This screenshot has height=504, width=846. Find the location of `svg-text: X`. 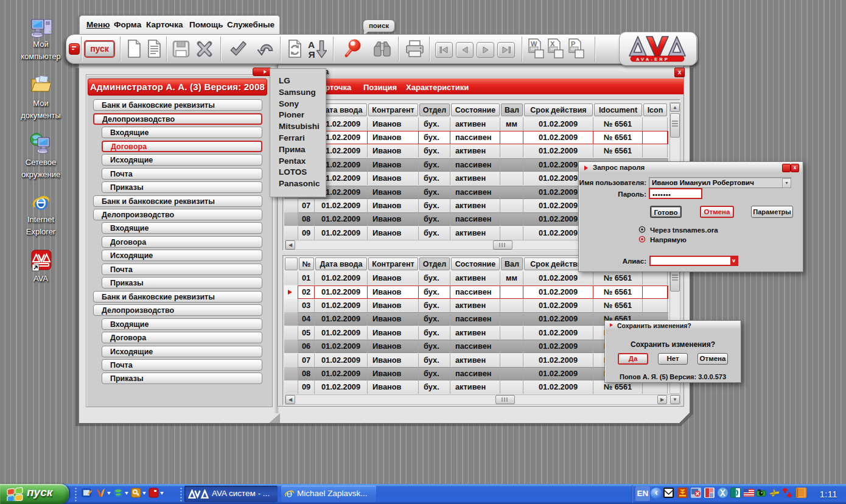

svg-text: X is located at coordinates (553, 44).